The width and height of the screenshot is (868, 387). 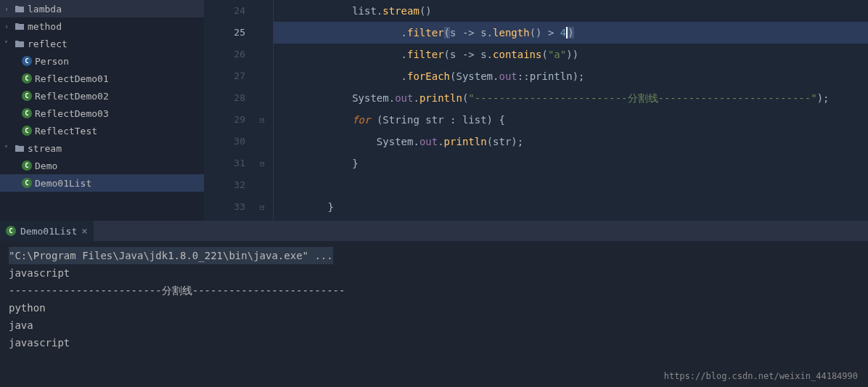 I want to click on token: )), so click(x=572, y=54).